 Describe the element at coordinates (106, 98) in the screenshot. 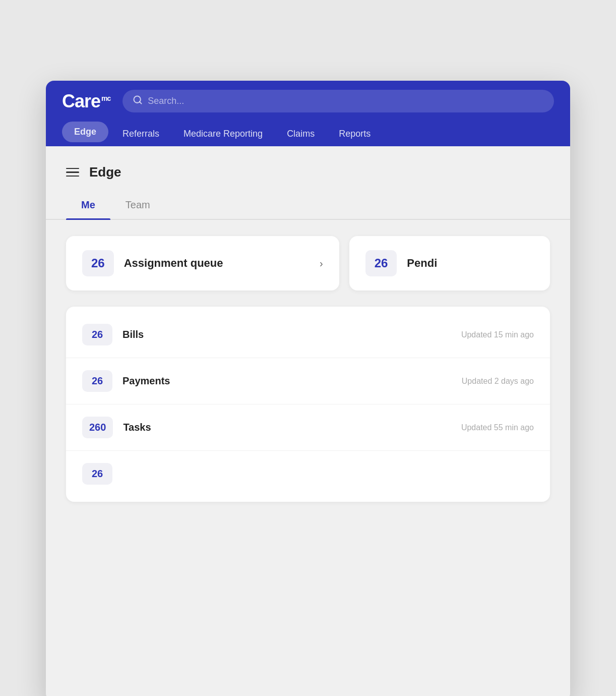

I see `logo-sup: mc` at that location.